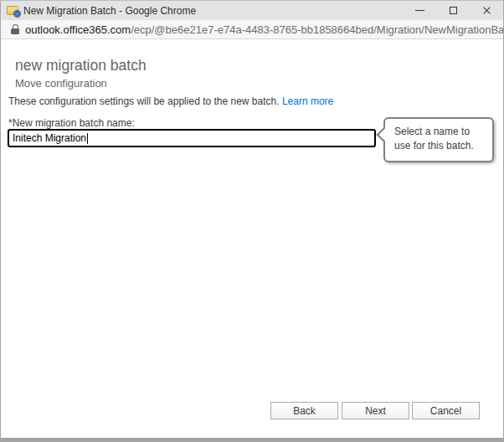 The width and height of the screenshot is (504, 442). I want to click on address-bar: outlook.office365.com/ecp/@be6e21e7-e74a…, so click(252, 30).